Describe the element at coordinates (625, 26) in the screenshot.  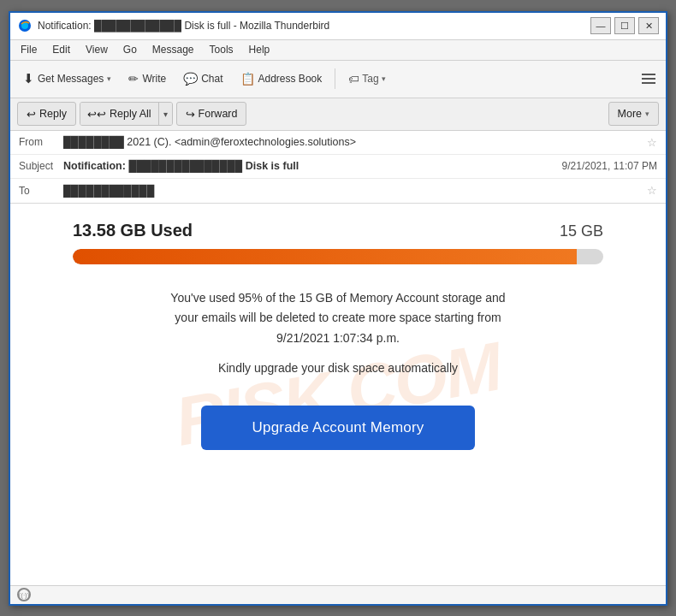
I see `maximize-button: ☐` at that location.